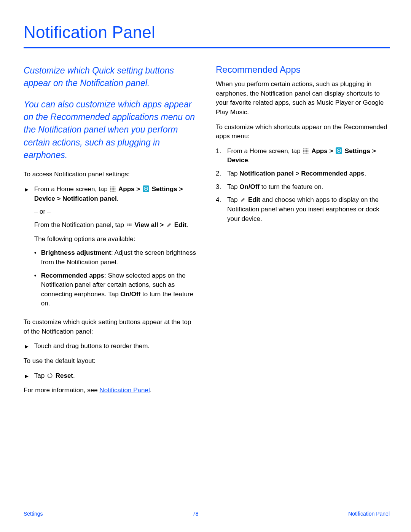  Describe the element at coordinates (110, 347) in the screenshot. I see `step-reorder: ► Touch and drag buttons to reorder them…` at that location.